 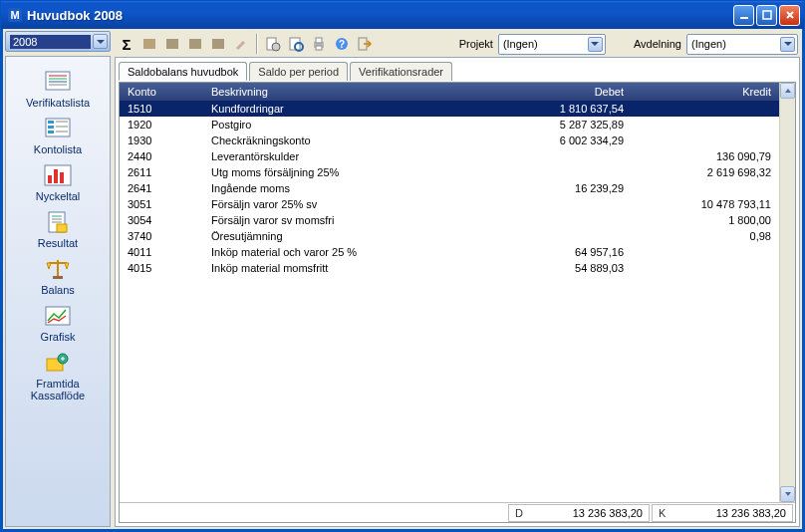 What do you see at coordinates (789, 16) in the screenshot?
I see `close-button` at bounding box center [789, 16].